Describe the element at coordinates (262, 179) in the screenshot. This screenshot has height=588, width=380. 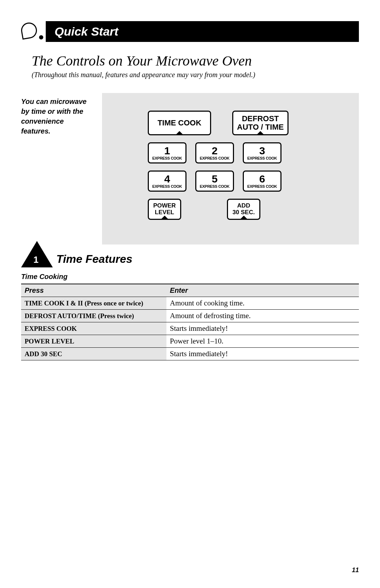
I see `button-number: 6` at that location.